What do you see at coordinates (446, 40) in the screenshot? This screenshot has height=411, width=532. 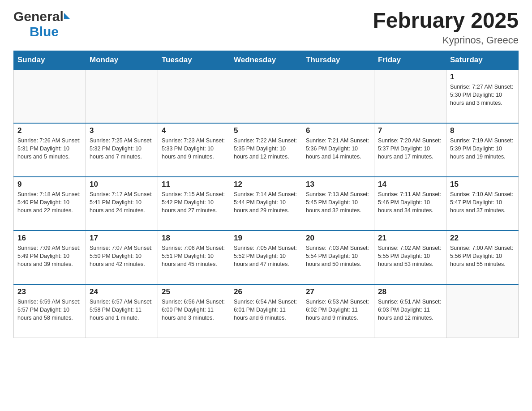 I see `location: Kyprinos, Greece` at bounding box center [446, 40].